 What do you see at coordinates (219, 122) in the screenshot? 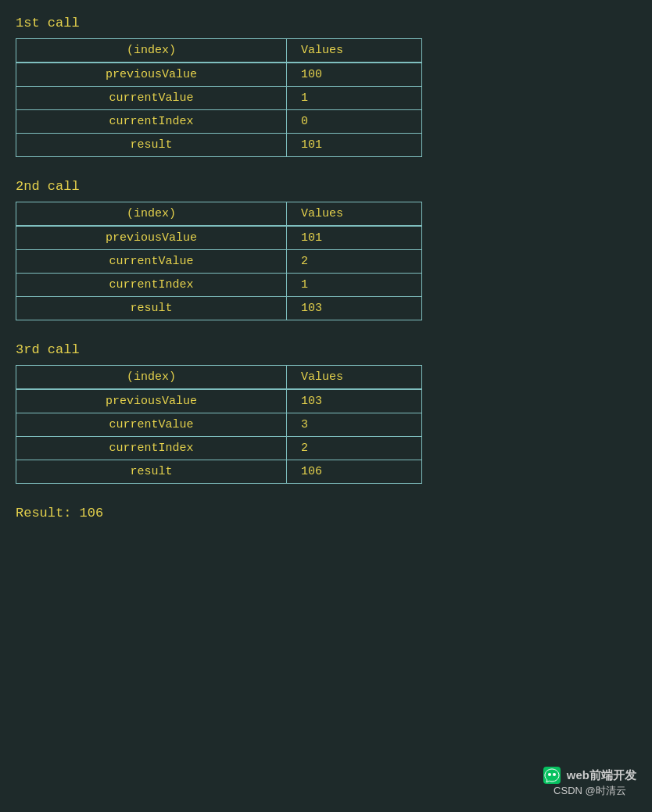
I see `table-row: currentIndex0` at bounding box center [219, 122].